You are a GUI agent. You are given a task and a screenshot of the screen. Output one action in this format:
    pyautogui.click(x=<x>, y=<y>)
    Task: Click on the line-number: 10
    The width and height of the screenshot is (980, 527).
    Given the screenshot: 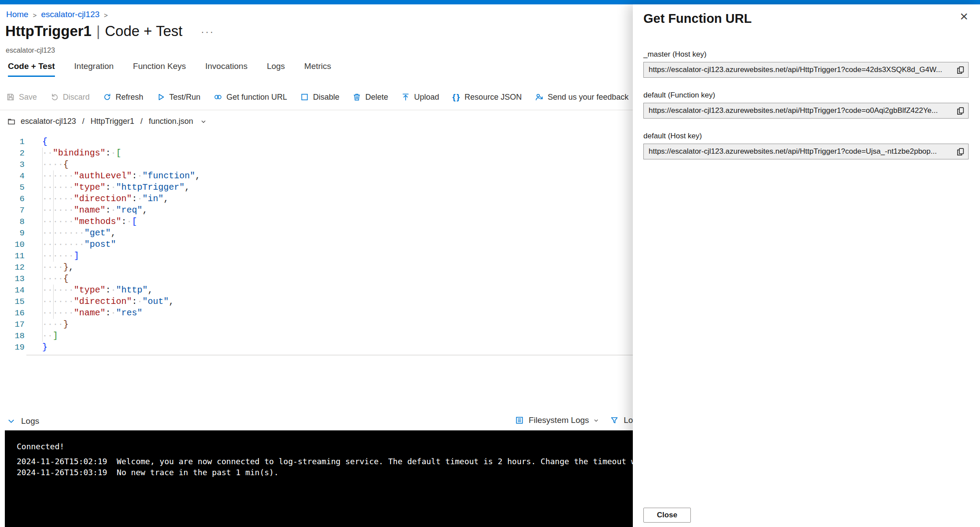 What is the action you would take?
    pyautogui.click(x=12, y=245)
    